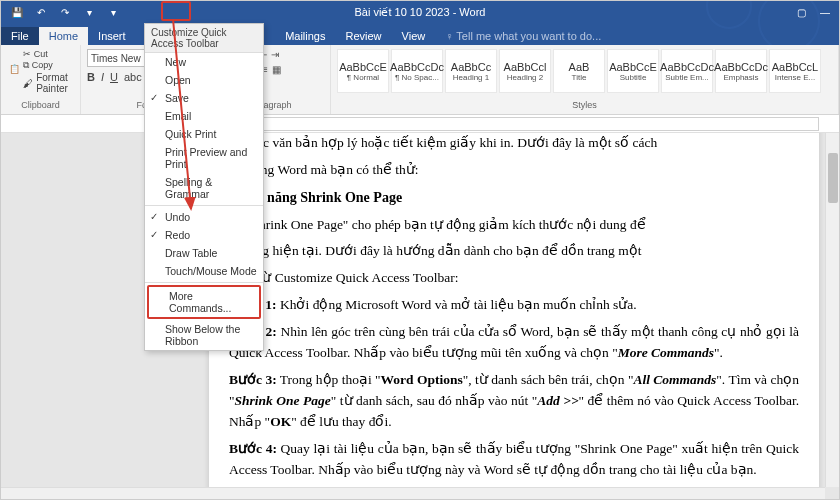 This screenshot has height=500, width=840. I want to click on scrollbar-thumb, so click(833, 178).